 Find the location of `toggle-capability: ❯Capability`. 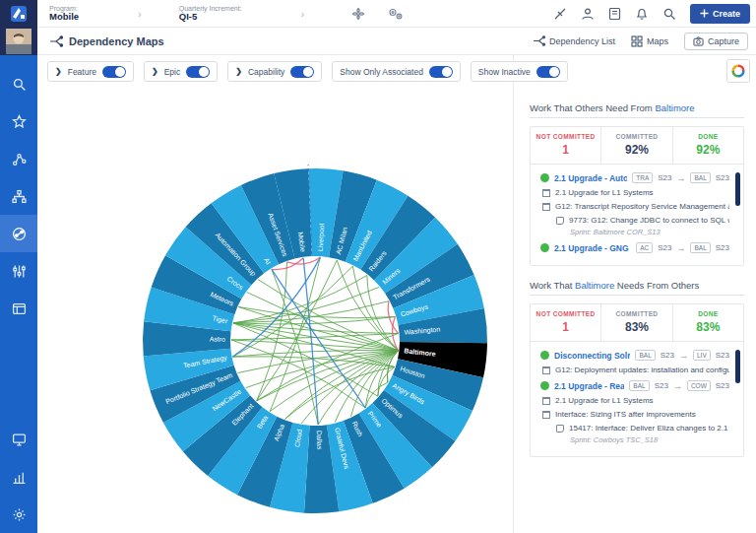

toggle-capability: ❯Capability is located at coordinates (275, 71).